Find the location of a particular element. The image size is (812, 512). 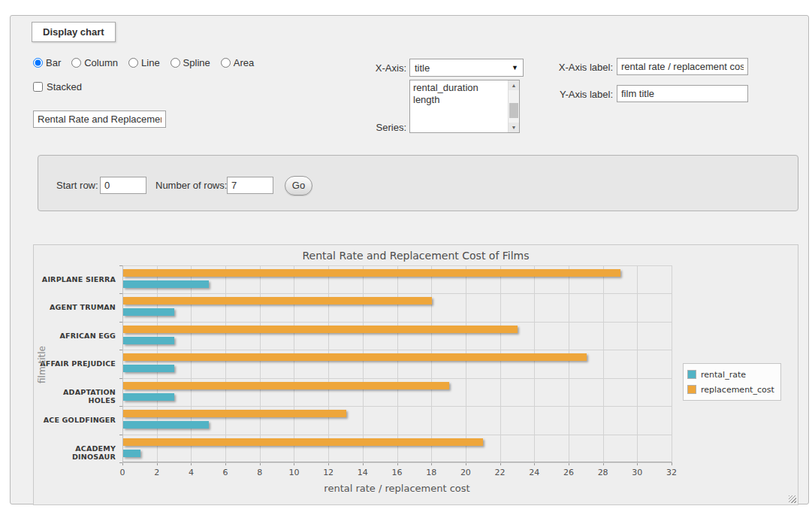

x-tick-label: 20 is located at coordinates (466, 472).